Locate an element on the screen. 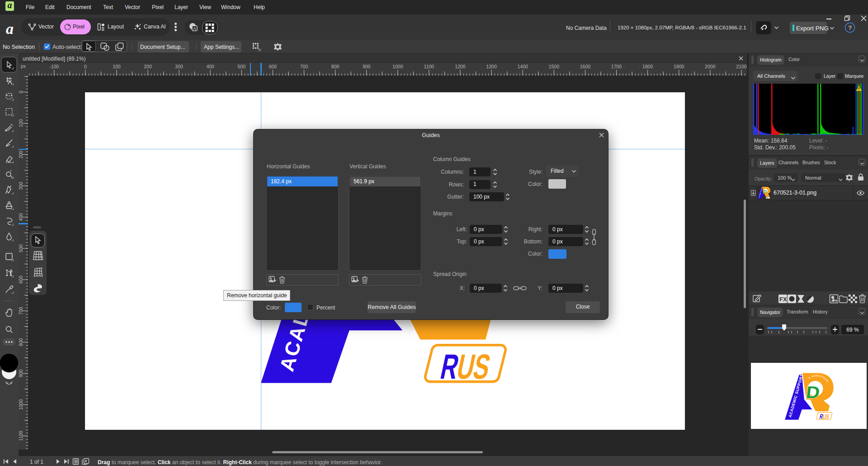  svg-text: FX is located at coordinates (783, 300).